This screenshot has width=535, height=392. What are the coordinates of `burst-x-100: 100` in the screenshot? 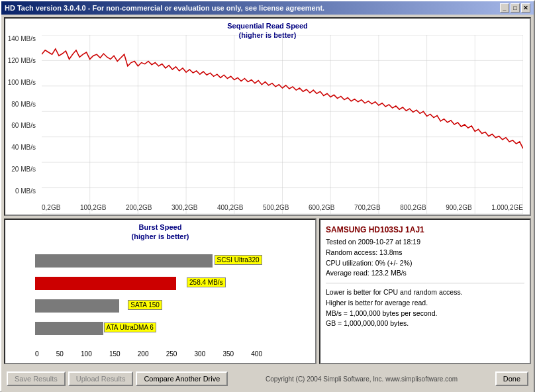 It's located at (86, 354).